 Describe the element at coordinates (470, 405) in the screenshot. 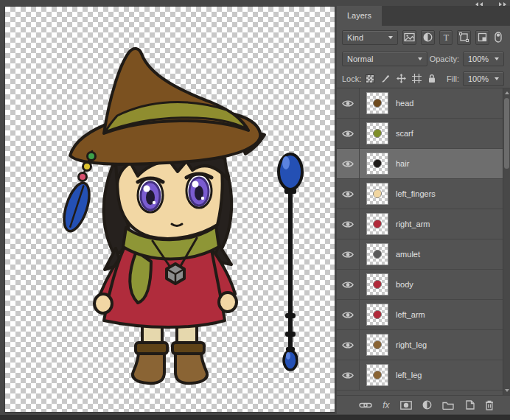

I see `new-layer-button` at that location.